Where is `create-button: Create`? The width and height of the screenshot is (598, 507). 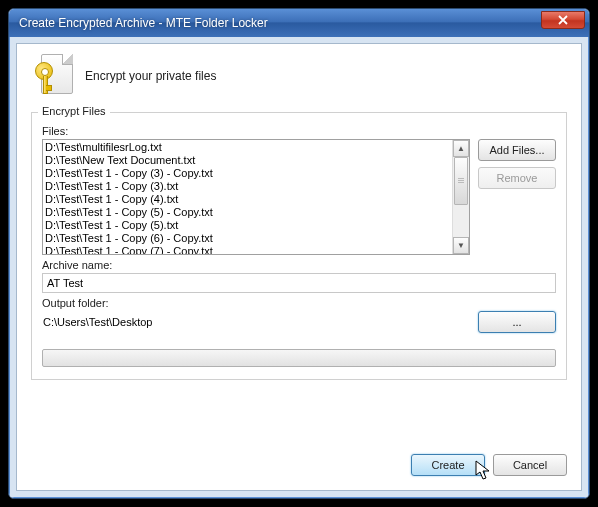 create-button: Create is located at coordinates (448, 465).